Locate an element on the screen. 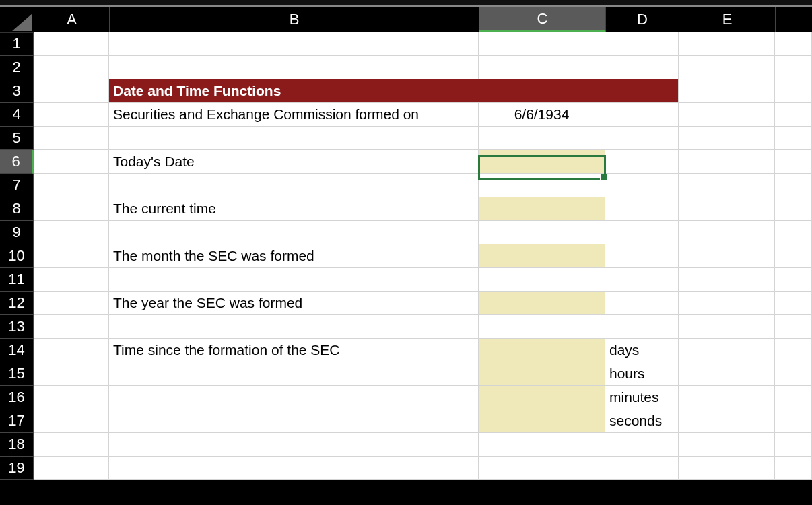 Image resolution: width=812 pixels, height=505 pixels. cell-C9 is located at coordinates (542, 233).